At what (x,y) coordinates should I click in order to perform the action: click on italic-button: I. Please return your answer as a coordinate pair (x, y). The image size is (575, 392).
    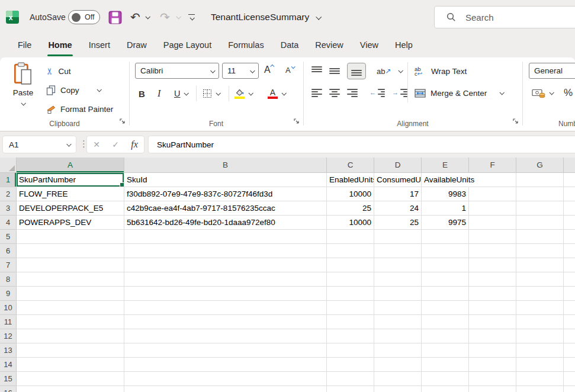
    Looking at the image, I should click on (159, 94).